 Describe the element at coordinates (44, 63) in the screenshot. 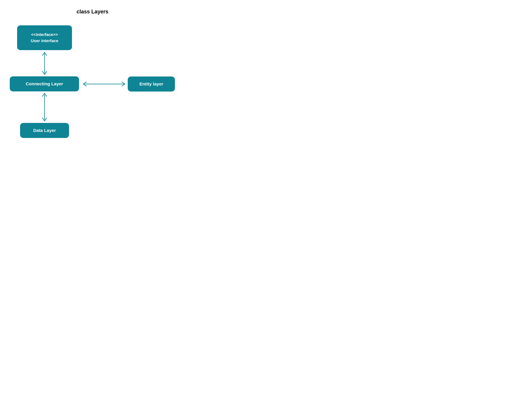

I see `arrow-ui-connecting` at that location.